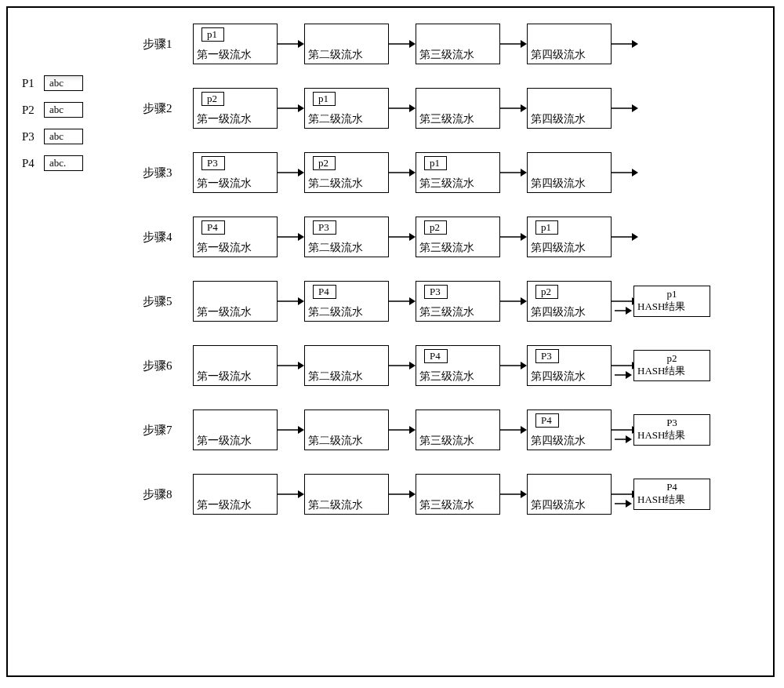 The width and height of the screenshot is (784, 688). Describe the element at coordinates (213, 163) in the screenshot. I see `packet-chip: P3` at that location.